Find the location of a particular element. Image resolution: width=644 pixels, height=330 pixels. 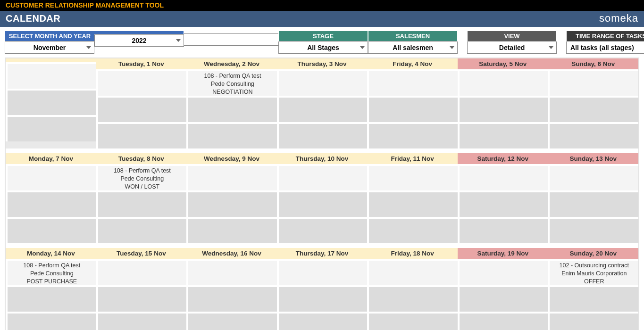

year-value: 2022 is located at coordinates (139, 41).